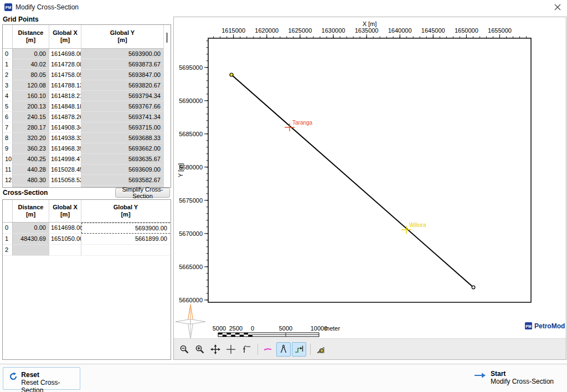  What do you see at coordinates (8, 250) in the screenshot?
I see `row-index: 2` at bounding box center [8, 250].